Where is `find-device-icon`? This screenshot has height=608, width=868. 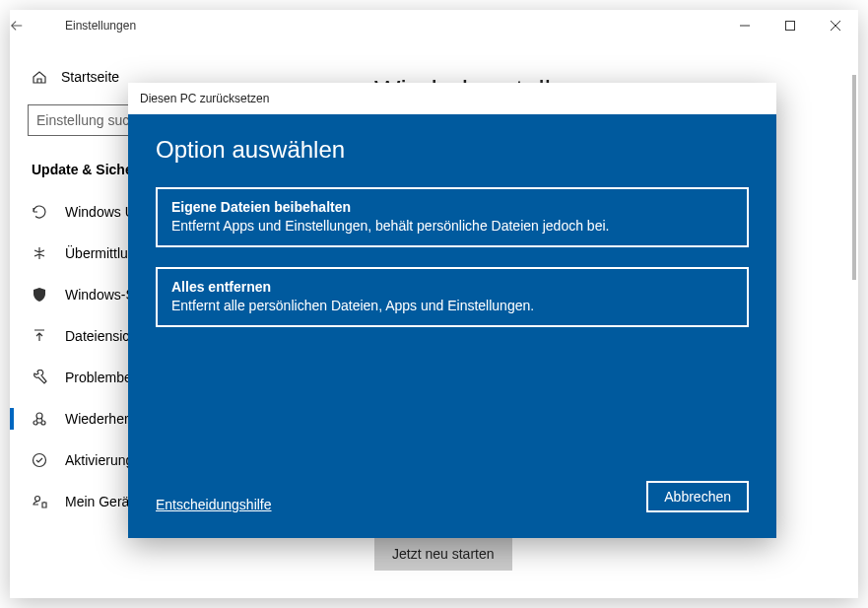 find-device-icon is located at coordinates (39, 502).